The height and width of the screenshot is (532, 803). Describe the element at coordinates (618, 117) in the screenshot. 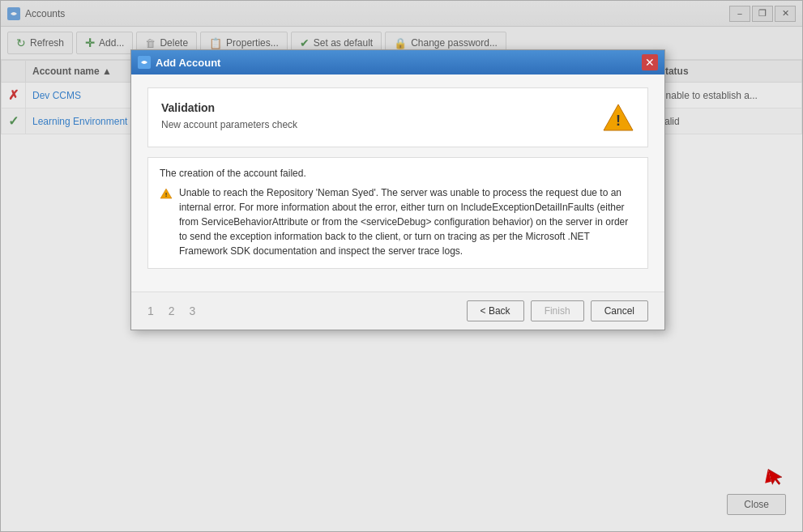

I see `warning-triangle-icon: !` at that location.